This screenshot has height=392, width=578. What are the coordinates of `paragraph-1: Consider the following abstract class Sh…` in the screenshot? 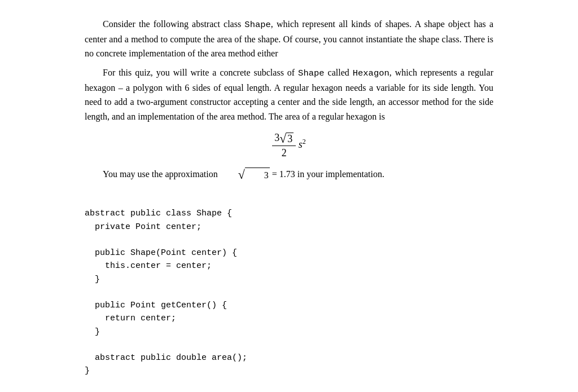 It's located at (289, 39).